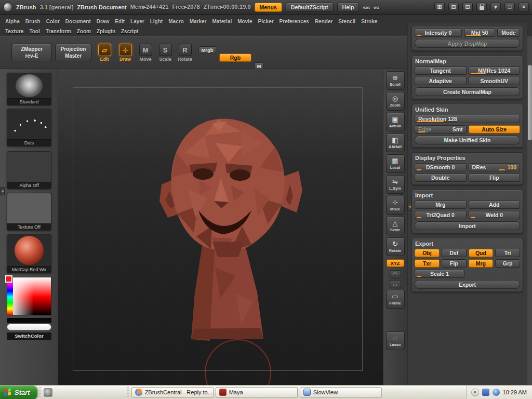 The width and height of the screenshot is (532, 399). Describe the element at coordinates (508, 253) in the screenshot. I see `export-tri-toggle: Tri` at that location.